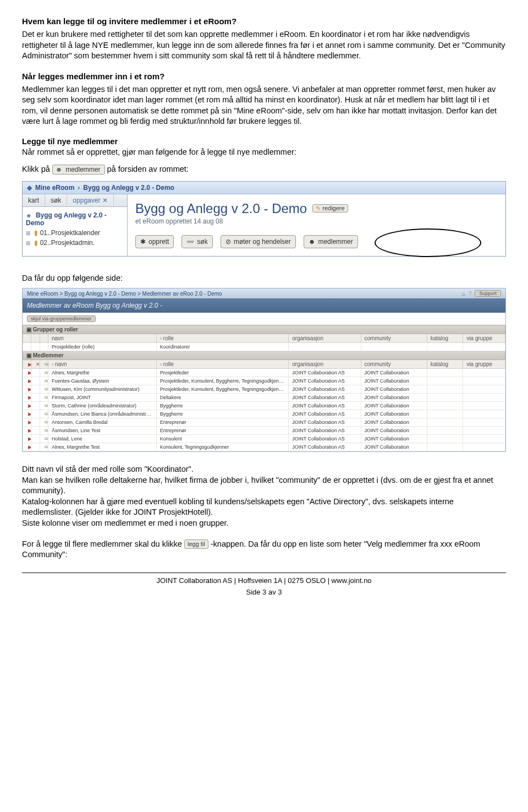  I want to click on tab-oppgaver: oppgaver✕, so click(90, 200).